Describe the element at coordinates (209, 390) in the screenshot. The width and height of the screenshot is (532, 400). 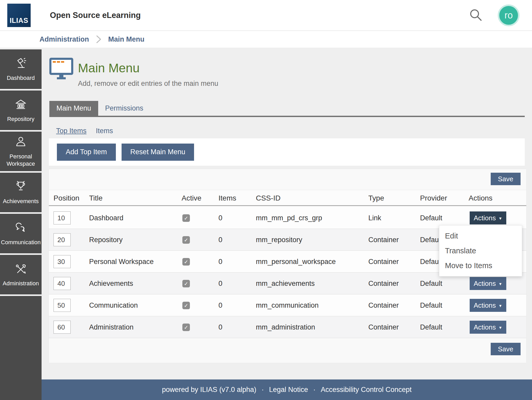
I see `powered-by-text: powered by ILIAS (v7.0 alpha)` at that location.